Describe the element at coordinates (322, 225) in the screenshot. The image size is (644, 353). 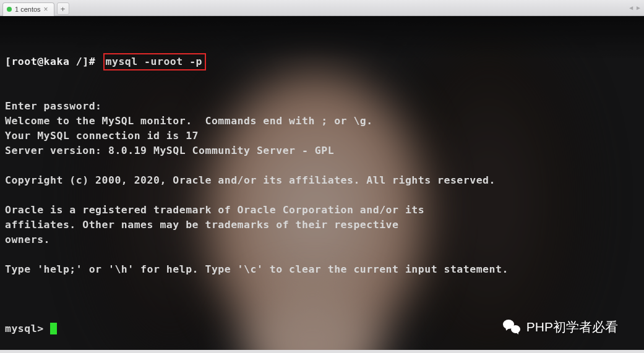
I see `terminal-output-line: affiliates. Other names may be trademark…` at that location.